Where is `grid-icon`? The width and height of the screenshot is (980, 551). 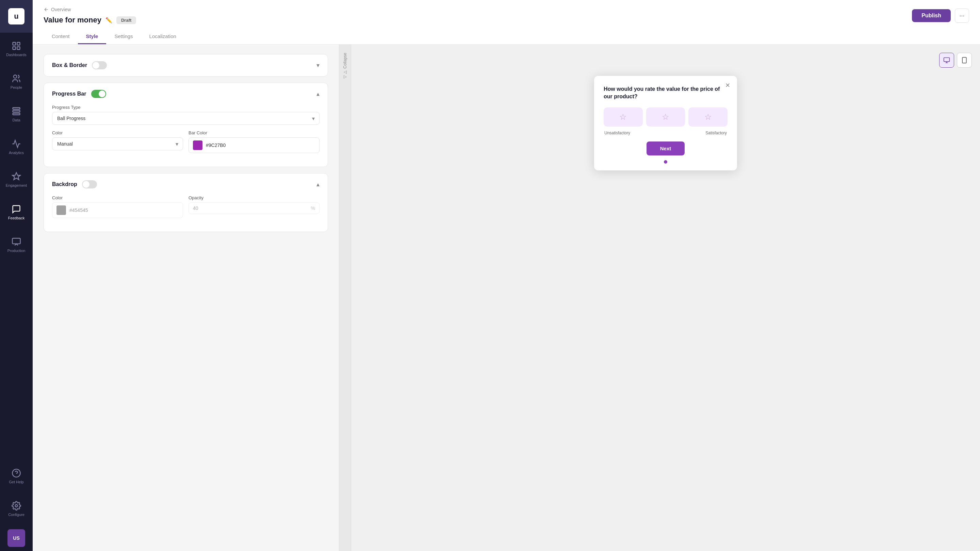
grid-icon is located at coordinates (16, 46).